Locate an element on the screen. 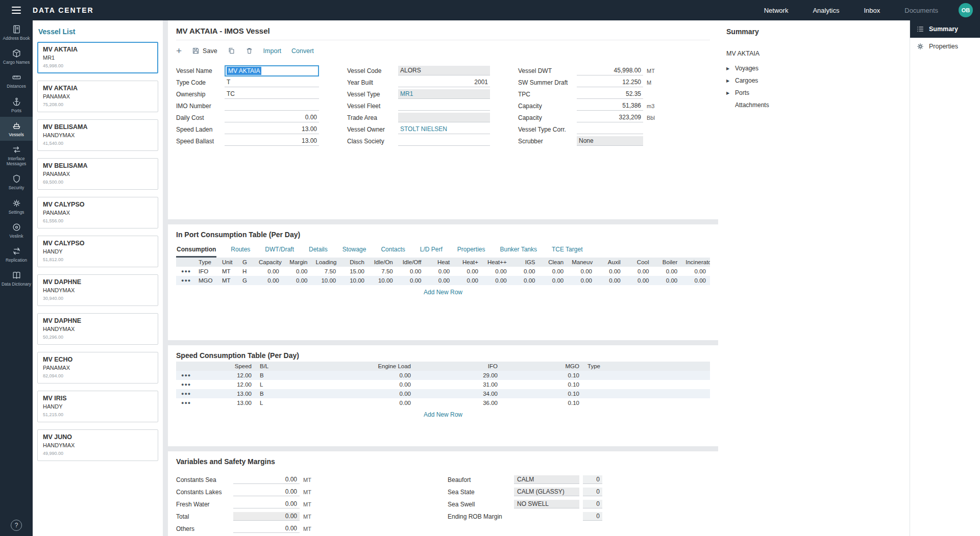 The height and width of the screenshot is (536, 980). summary-tree-item: ▶ Cargoes is located at coordinates (814, 81).